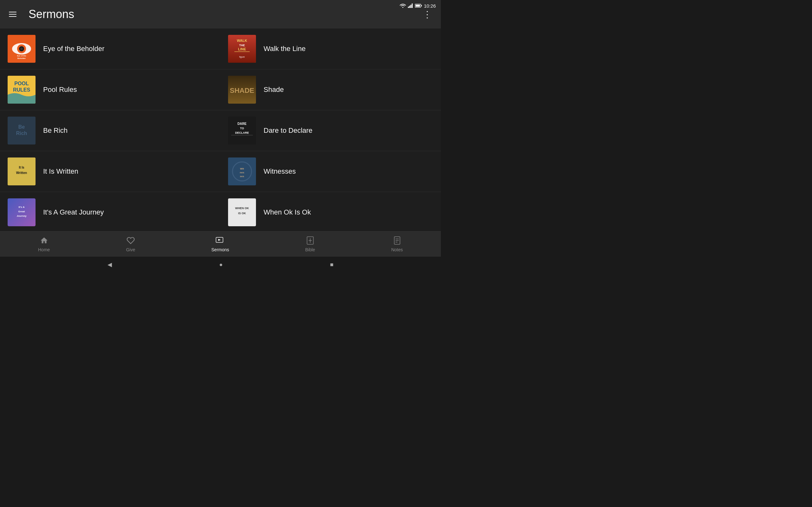 The height and width of the screenshot is (507, 812). What do you see at coordinates (220, 244) in the screenshot?
I see `bottom-nav: Home Give Sermons Bible` at bounding box center [220, 244].